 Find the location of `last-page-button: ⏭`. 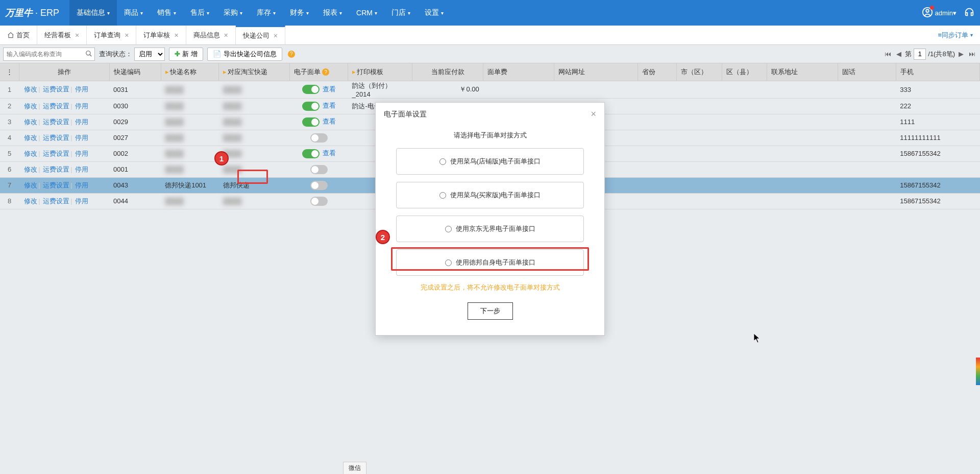

last-page-button: ⏭ is located at coordinates (972, 54).